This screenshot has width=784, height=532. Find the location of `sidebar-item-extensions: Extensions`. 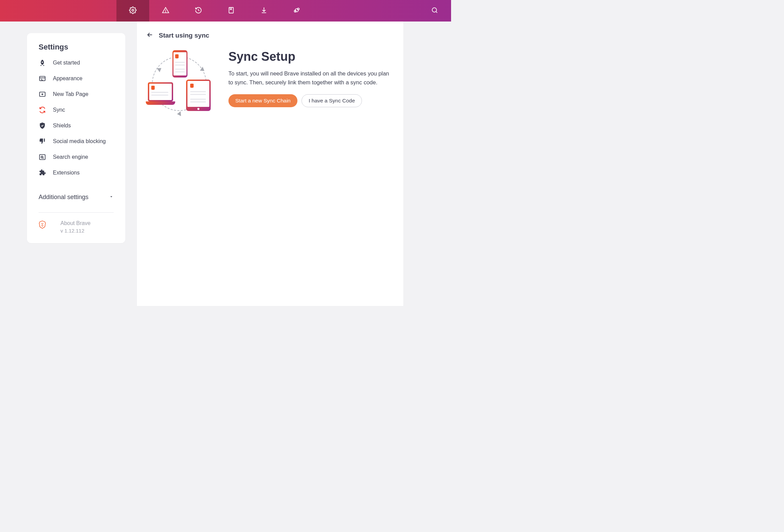

sidebar-item-extensions: Extensions is located at coordinates (76, 173).